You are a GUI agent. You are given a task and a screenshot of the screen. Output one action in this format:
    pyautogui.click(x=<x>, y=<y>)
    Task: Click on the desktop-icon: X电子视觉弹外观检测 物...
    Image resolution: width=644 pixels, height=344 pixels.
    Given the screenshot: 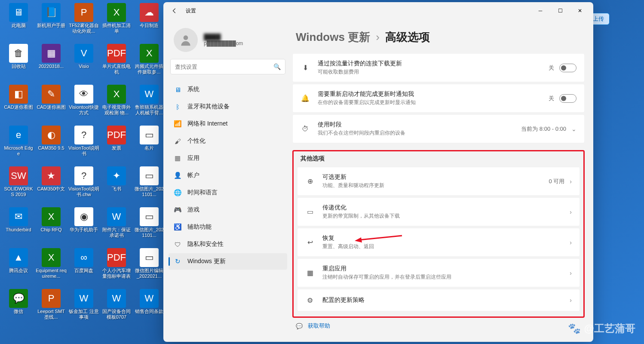 What is the action you would take?
    pyautogui.click(x=117, y=104)
    